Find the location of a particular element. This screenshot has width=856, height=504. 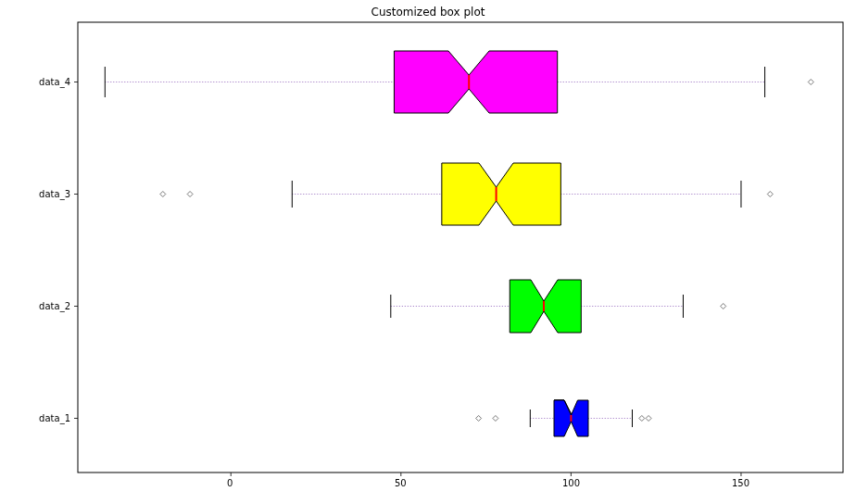

y-tick-label: data_4 is located at coordinates (55, 82).